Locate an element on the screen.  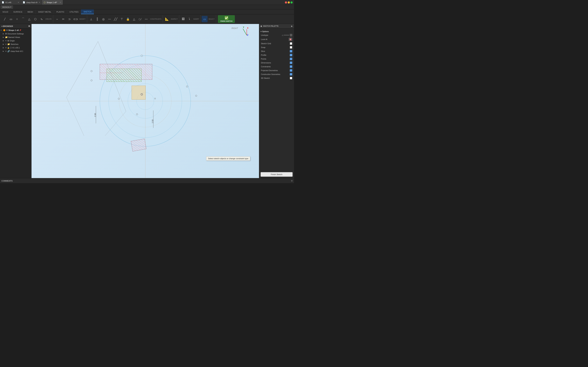
trim-tool: ✂ is located at coordinates (63, 19).